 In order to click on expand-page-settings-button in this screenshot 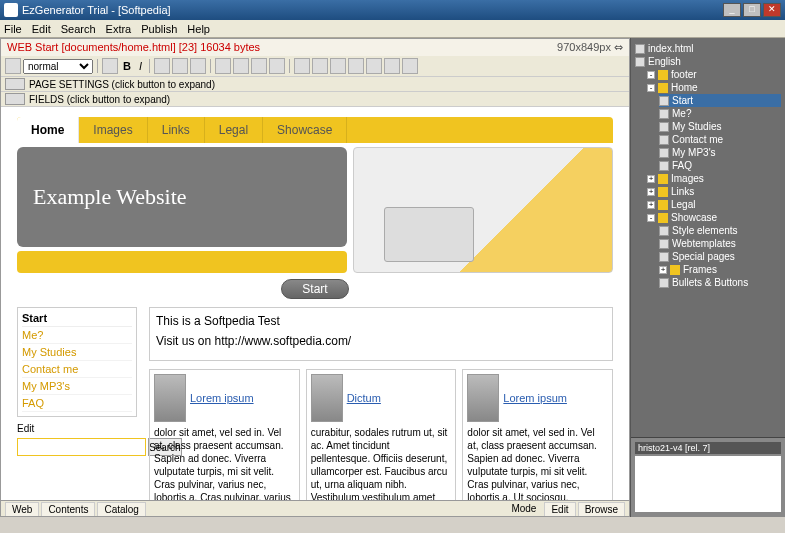, I will do `click(15, 84)`.